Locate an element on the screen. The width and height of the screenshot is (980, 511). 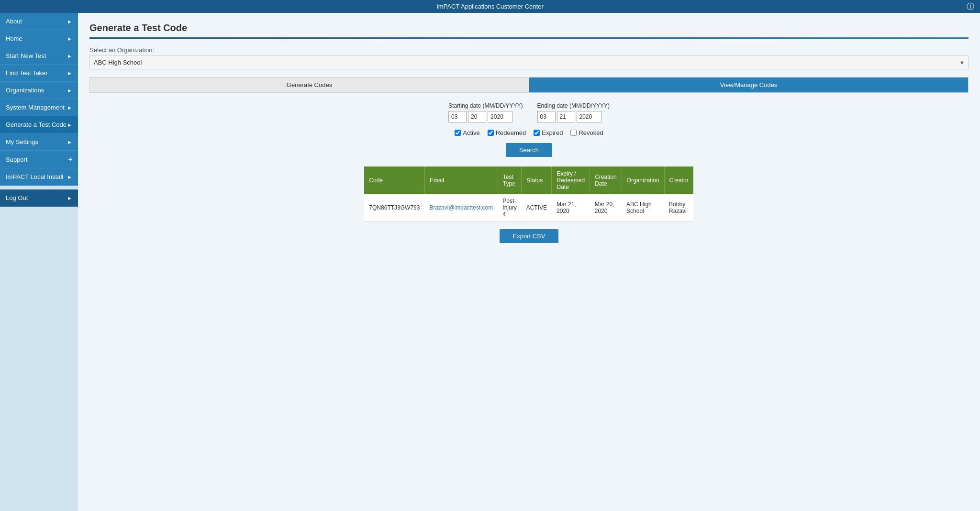
cell-test-type: Post-Injury 4 is located at coordinates (509, 208).